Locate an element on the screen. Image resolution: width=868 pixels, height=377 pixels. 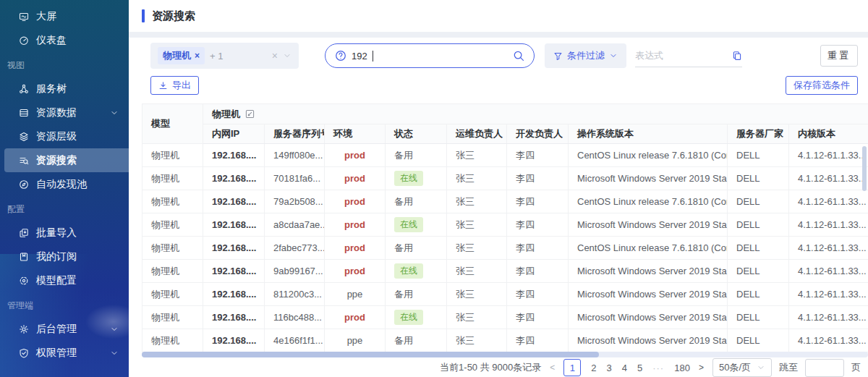
cell-status: 在线 is located at coordinates (417, 225).